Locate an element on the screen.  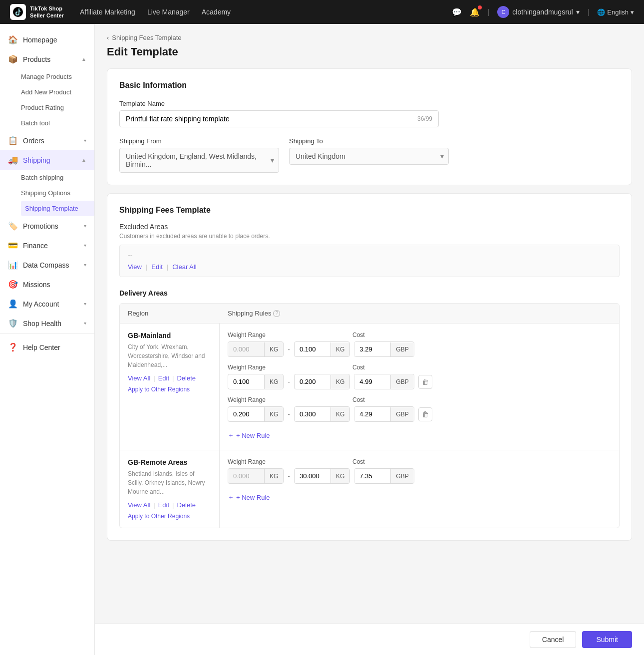
sidebar-label-help: Help Center is located at coordinates (55, 347).